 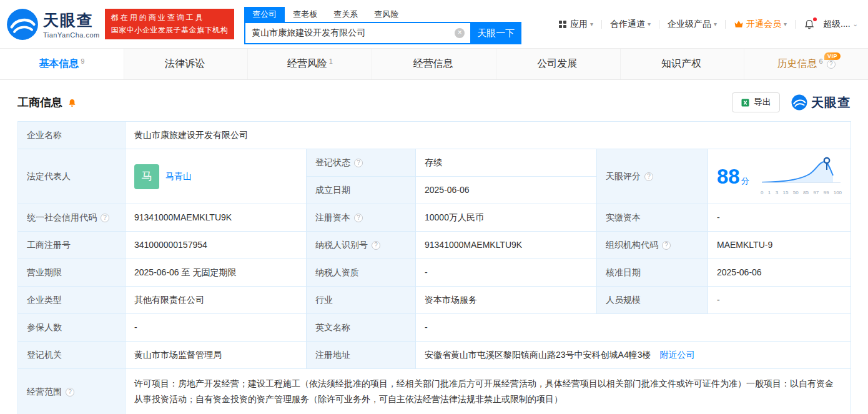 What do you see at coordinates (576, 24) in the screenshot?
I see `nav-apps: 应用 ▾` at bounding box center [576, 24].